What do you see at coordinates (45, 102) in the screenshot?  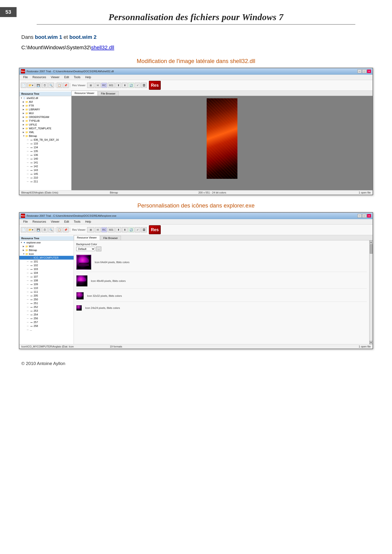 I see `tree-item-avi: ▶ 📁 AVI` at bounding box center [45, 102].